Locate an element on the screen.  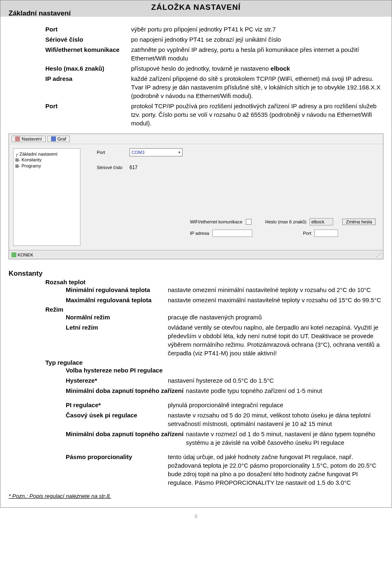
ip-desc: každé zařízení připojené do sítě s proto… is located at coordinates (257, 87).